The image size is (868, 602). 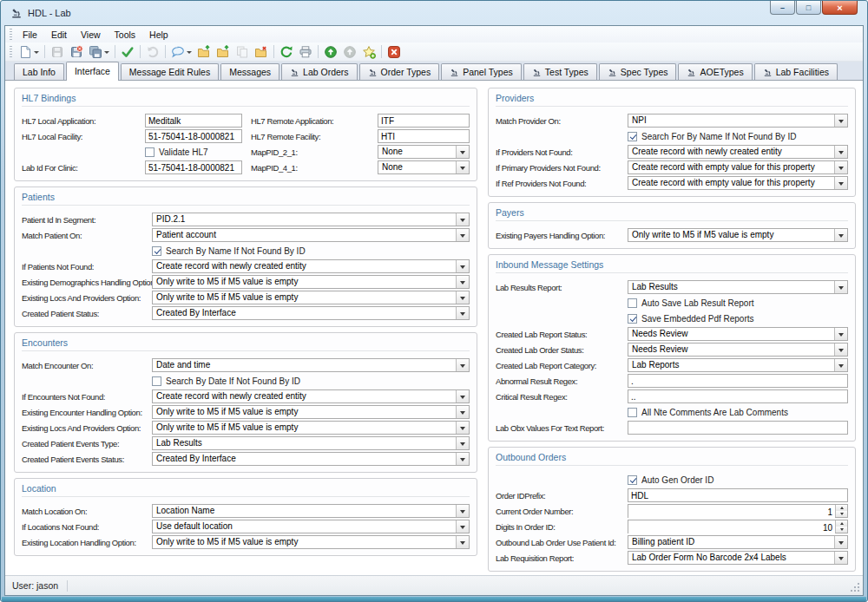 What do you see at coordinates (732, 527) in the screenshot?
I see `digits-in-order-id-input` at bounding box center [732, 527].